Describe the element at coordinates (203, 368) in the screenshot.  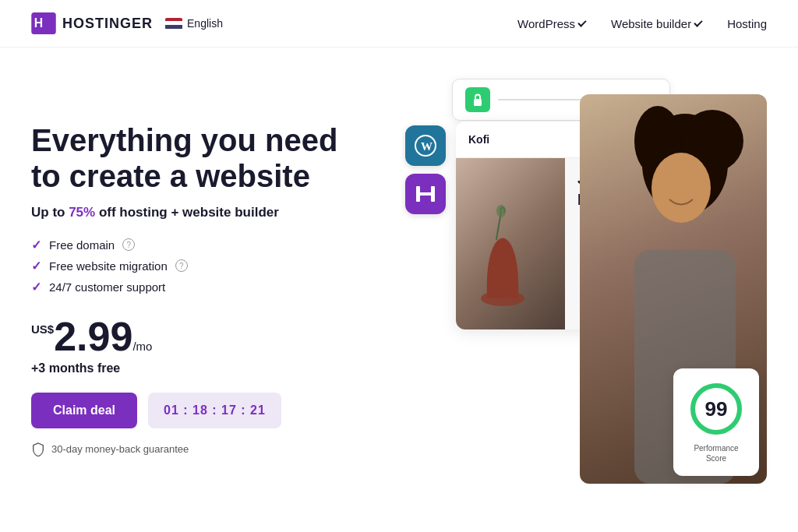
I see `free-months-label: +3 months free` at that location.